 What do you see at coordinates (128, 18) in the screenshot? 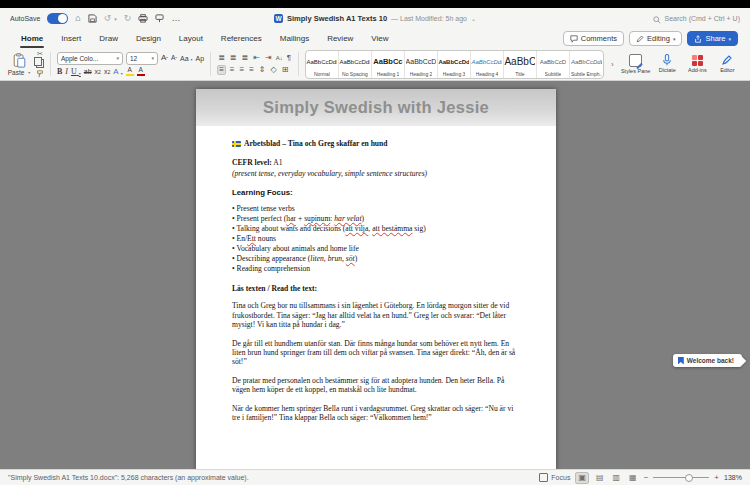
I see `redo-icon: ↻` at bounding box center [128, 18].